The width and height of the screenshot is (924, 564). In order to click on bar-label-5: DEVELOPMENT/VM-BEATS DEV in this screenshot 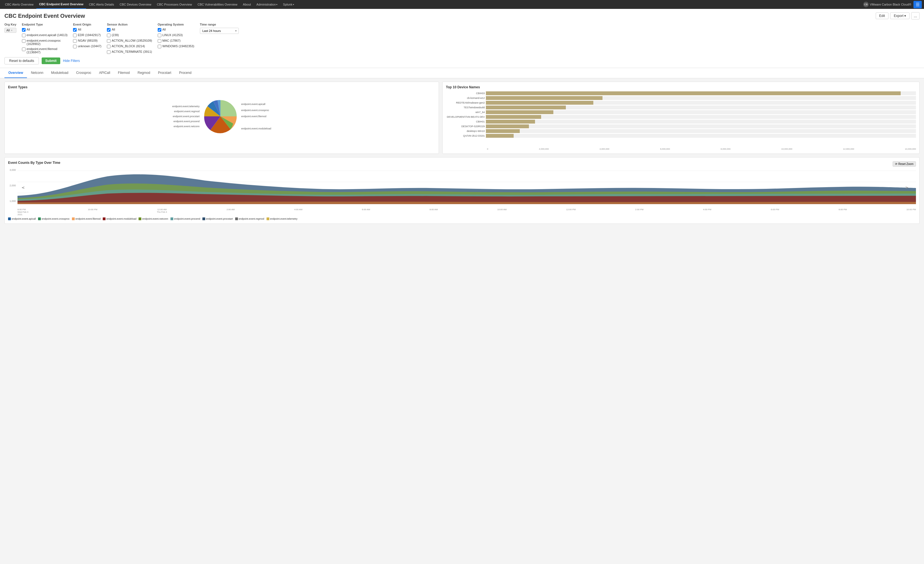, I will do `click(465, 117)`.